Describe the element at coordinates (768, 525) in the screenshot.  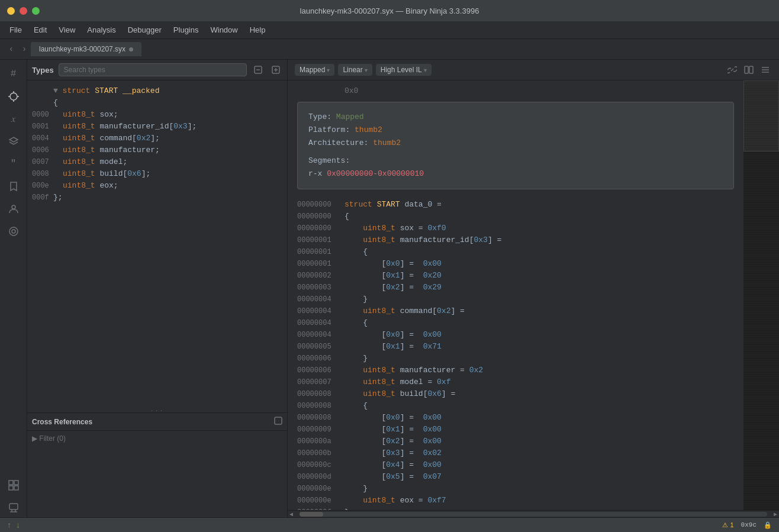
I see `lock-icon: 🔒` at that location.